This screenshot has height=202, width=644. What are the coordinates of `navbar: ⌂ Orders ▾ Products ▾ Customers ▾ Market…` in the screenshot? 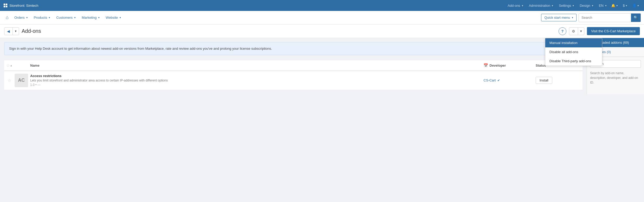 It's located at (322, 18).